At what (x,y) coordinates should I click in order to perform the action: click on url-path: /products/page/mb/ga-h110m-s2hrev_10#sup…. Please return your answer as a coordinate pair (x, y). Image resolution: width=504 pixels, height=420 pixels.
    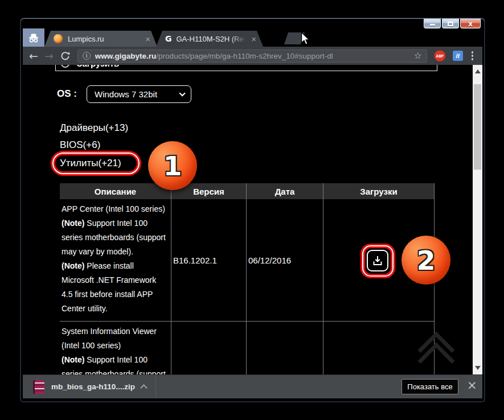
    Looking at the image, I should click on (244, 56).